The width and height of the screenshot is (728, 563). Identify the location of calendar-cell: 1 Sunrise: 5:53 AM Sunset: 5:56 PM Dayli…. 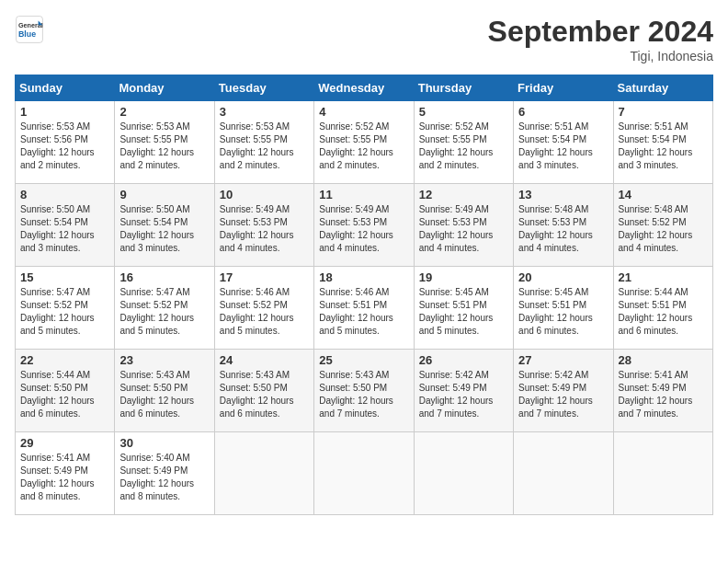
(65, 143).